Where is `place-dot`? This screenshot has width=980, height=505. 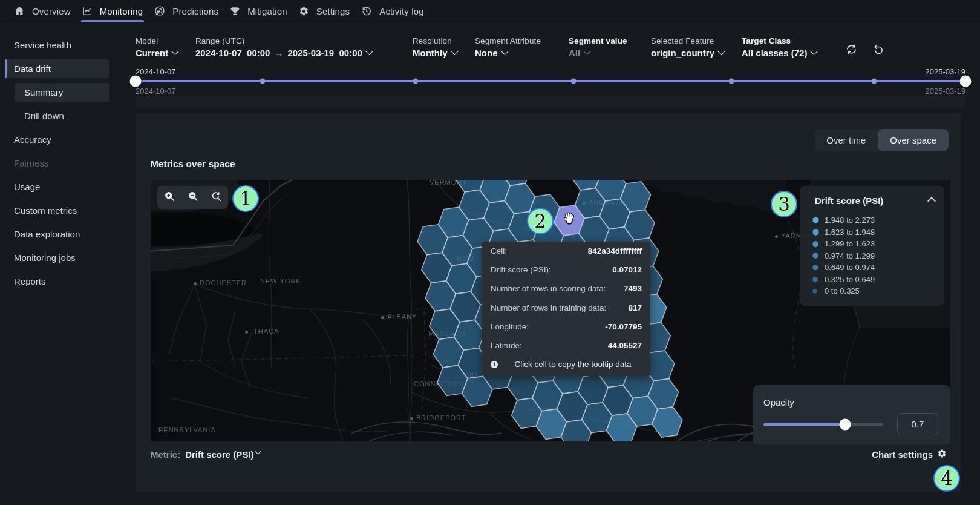
place-dot is located at coordinates (195, 283).